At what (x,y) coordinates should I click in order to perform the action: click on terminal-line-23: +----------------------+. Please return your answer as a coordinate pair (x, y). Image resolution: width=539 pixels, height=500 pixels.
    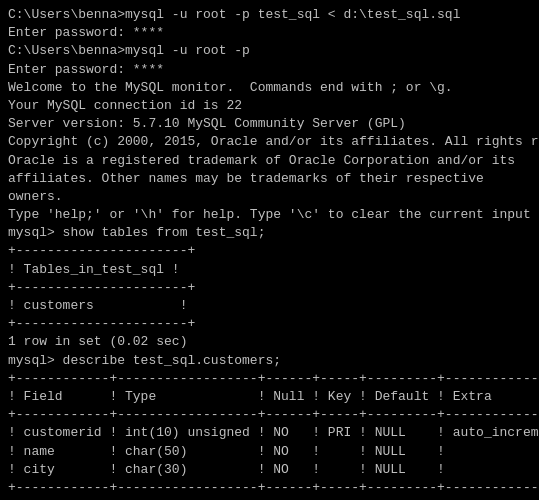
    Looking at the image, I should click on (270, 324).